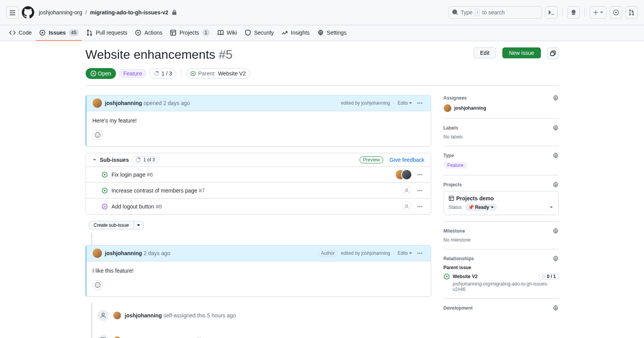 The image size is (644, 338). Describe the element at coordinates (261, 330) in the screenshot. I see `timeline-connector: joshjohanning added this to Projects dem…` at that location.